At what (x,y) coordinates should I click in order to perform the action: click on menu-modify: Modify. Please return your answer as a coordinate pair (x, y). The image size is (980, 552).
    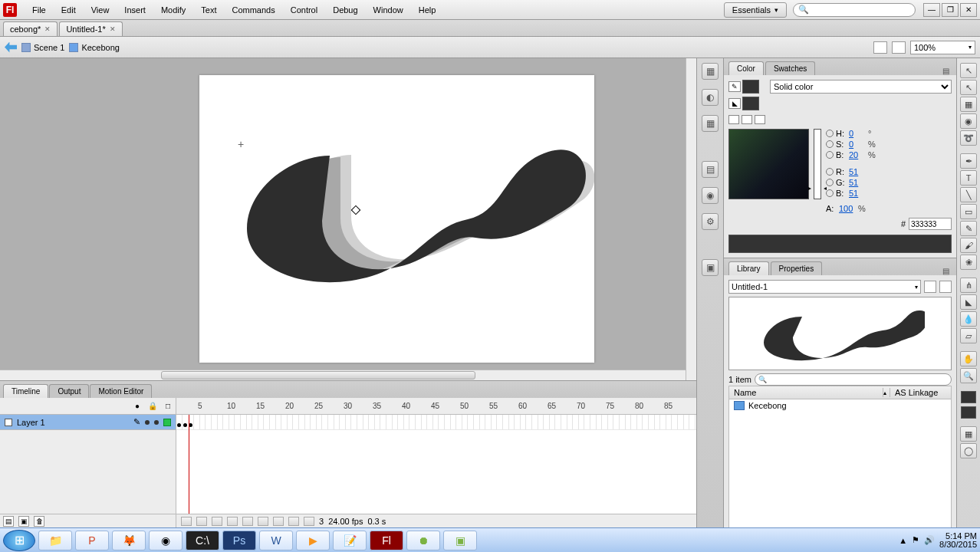
    Looking at the image, I should click on (173, 10).